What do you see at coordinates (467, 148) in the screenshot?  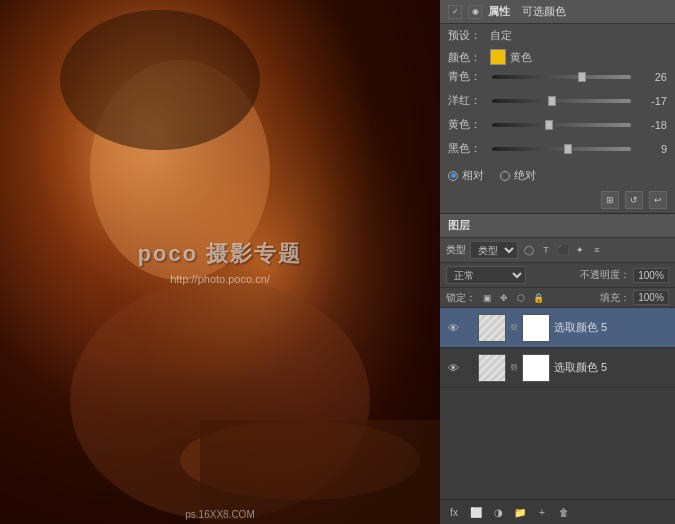 I see `black-label: 黑色：` at bounding box center [467, 148].